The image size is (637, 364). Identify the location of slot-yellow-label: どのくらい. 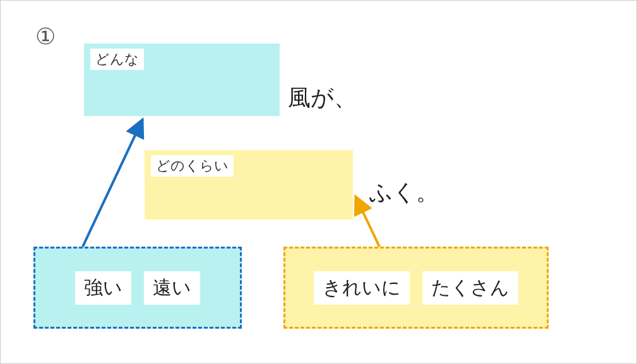
(192, 166).